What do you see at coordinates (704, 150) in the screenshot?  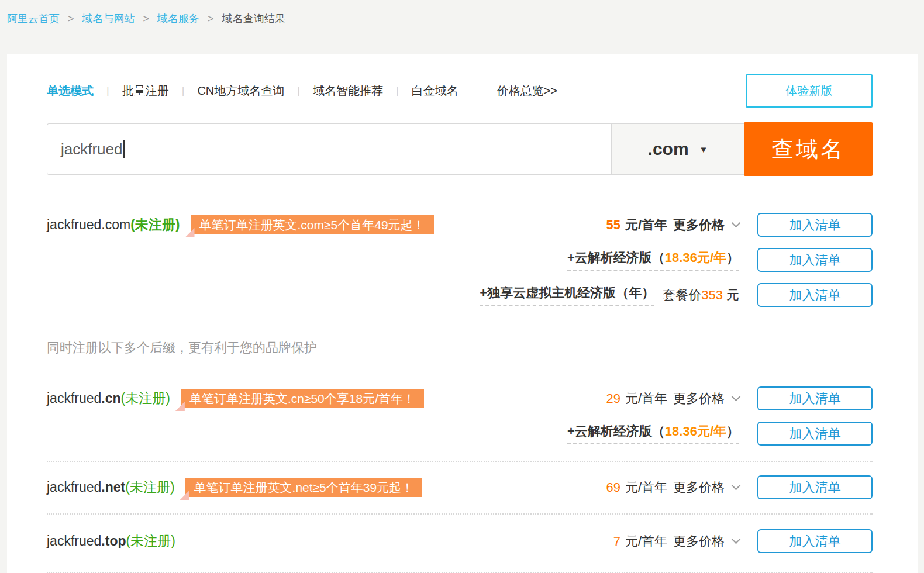 I see `dropdown-arrow-icon: ▼` at bounding box center [704, 150].